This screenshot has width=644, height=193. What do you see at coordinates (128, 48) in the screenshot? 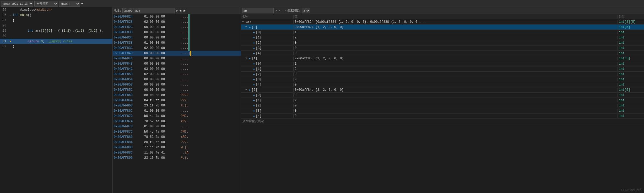
I see `mem-addr: 0x00AFF83C` at bounding box center [128, 48].